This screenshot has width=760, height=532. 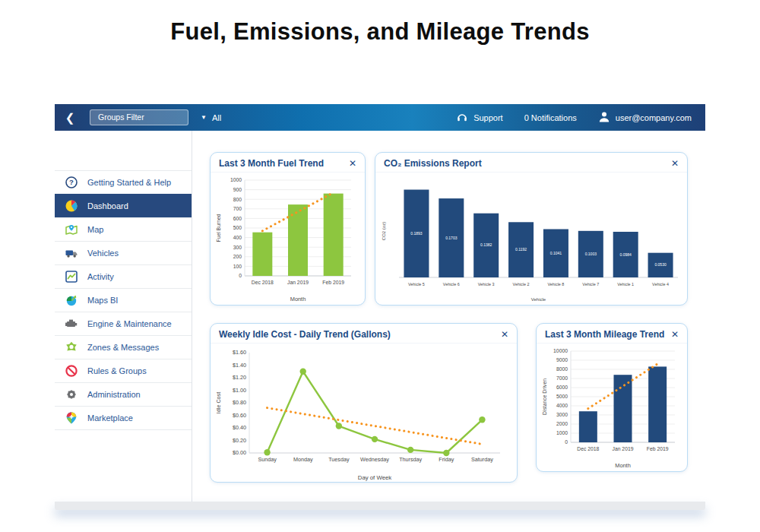 What do you see at coordinates (123, 277) in the screenshot?
I see `sidebar-item-activity: Activity` at bounding box center [123, 277].